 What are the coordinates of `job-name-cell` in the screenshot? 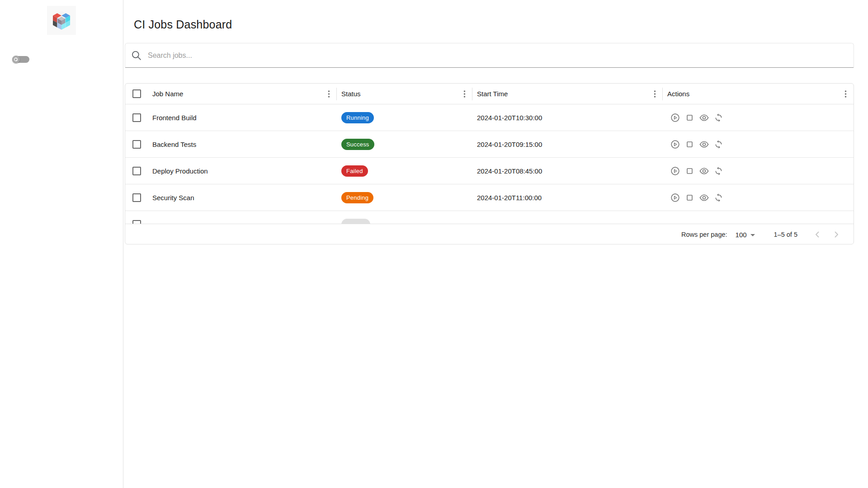 It's located at (242, 217).